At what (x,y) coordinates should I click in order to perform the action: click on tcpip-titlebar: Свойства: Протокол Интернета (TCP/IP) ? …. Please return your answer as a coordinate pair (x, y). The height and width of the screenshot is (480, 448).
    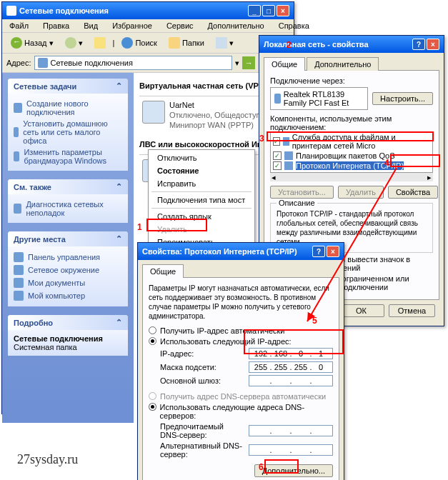
    Looking at the image, I should click on (241, 251).